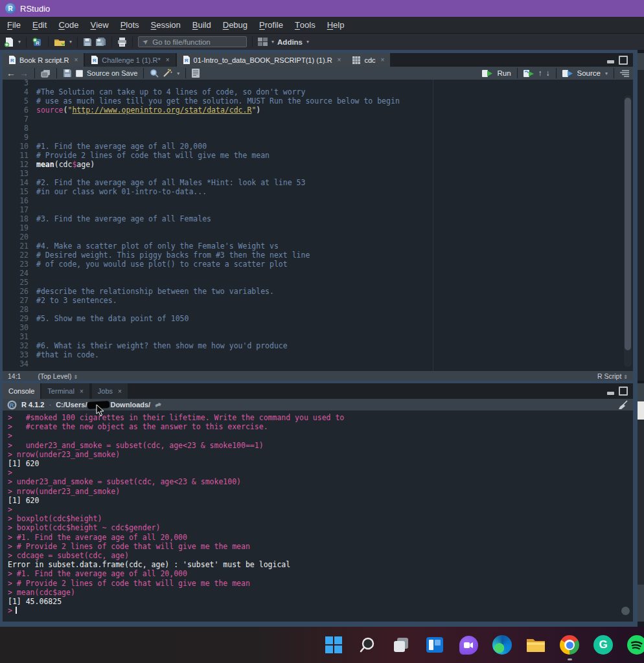  What do you see at coordinates (322, 8) in the screenshot?
I see `titlebar: R RStudio` at bounding box center [322, 8].